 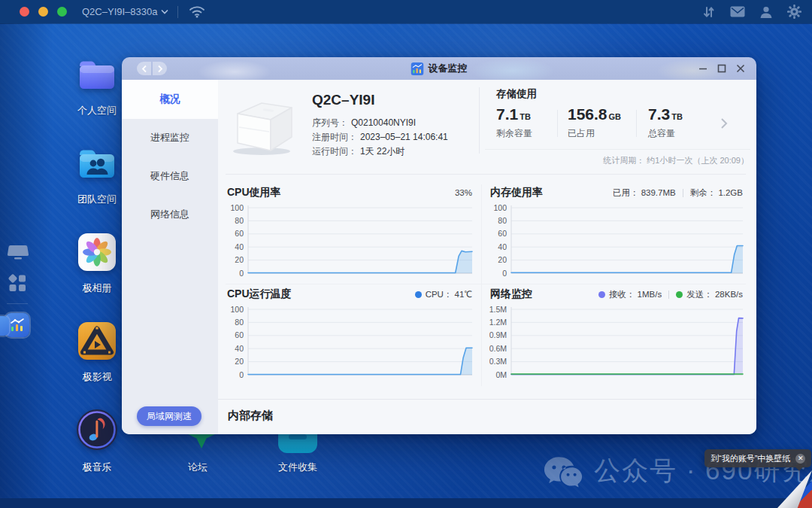 I want to click on device-name-label: Q2C–YI9I–8330a, so click(x=120, y=12).